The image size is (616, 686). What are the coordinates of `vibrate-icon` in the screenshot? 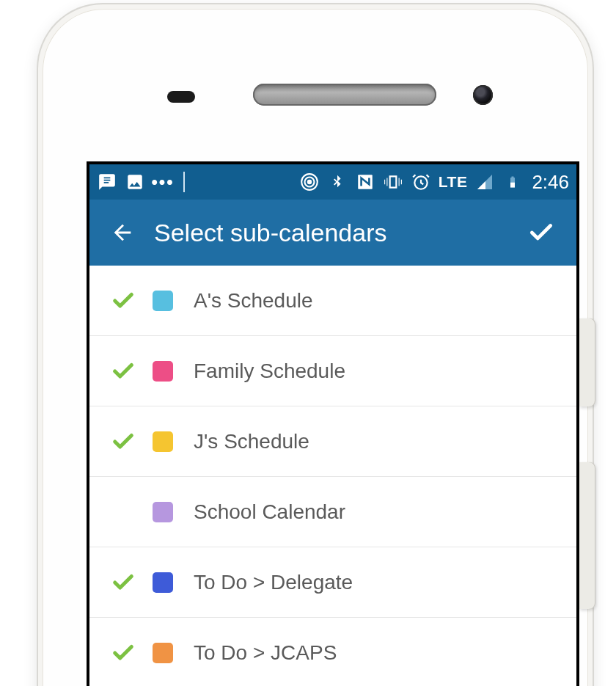 It's located at (393, 182).